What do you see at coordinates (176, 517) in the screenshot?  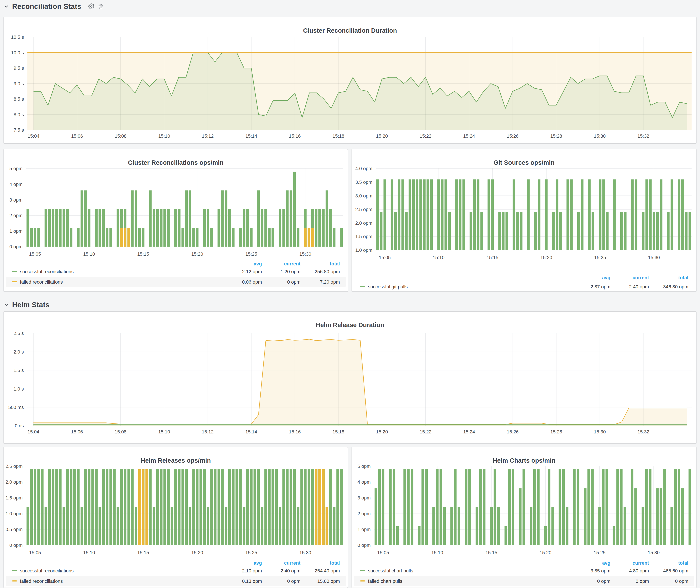 I see `helm-releases-opm-plot: 2.5 opm2.0 opm1.5 opm1.0 opm0.5 opm0 opm…` at bounding box center [176, 517].